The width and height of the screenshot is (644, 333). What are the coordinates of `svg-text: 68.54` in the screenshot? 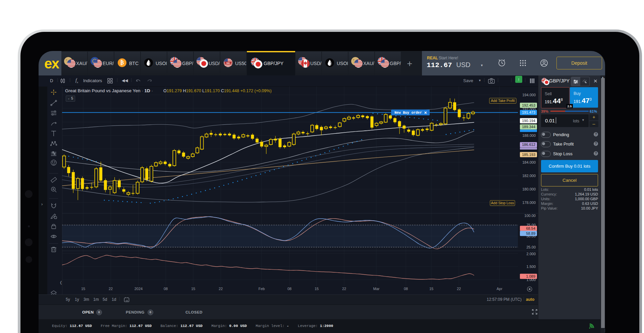 It's located at (531, 228).